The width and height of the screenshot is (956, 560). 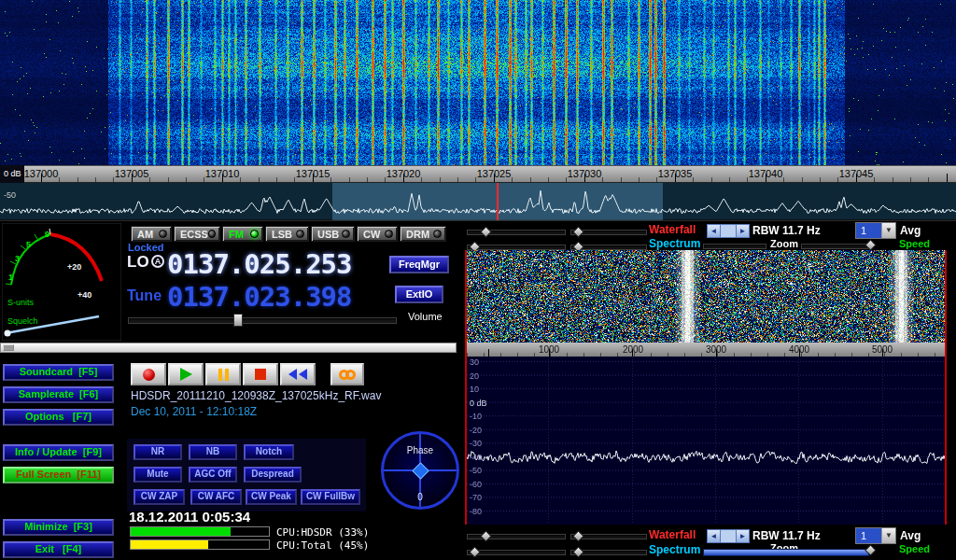 What do you see at coordinates (158, 452) in the screenshot?
I see `nr-button: NR` at bounding box center [158, 452].